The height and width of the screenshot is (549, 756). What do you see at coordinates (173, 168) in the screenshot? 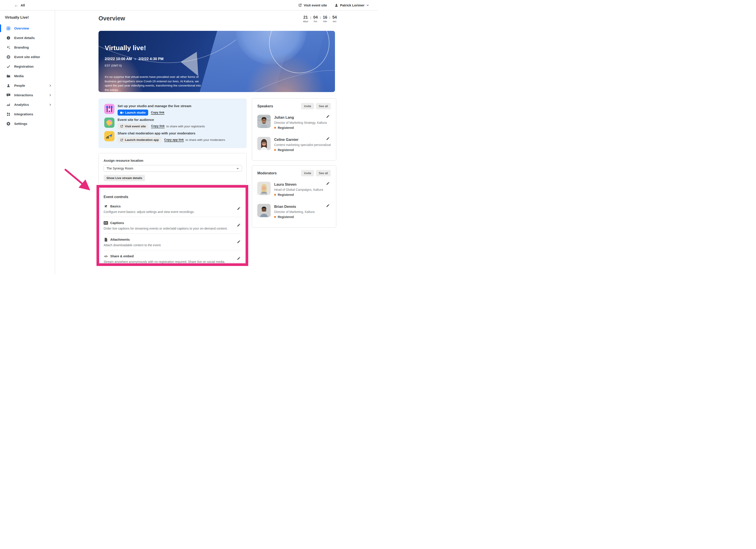
I see `resource-location-select: The Synergy Room` at bounding box center [173, 168].